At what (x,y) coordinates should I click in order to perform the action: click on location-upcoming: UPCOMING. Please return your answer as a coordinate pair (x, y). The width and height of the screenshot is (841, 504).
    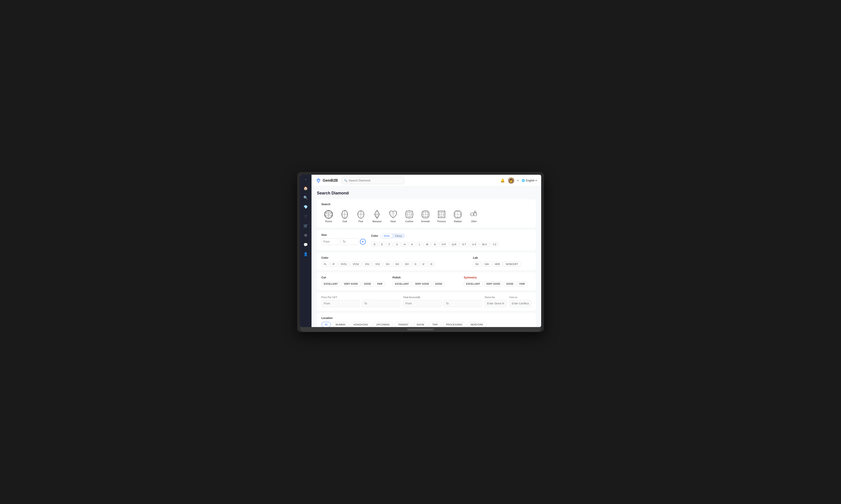
    Looking at the image, I should click on (383, 325).